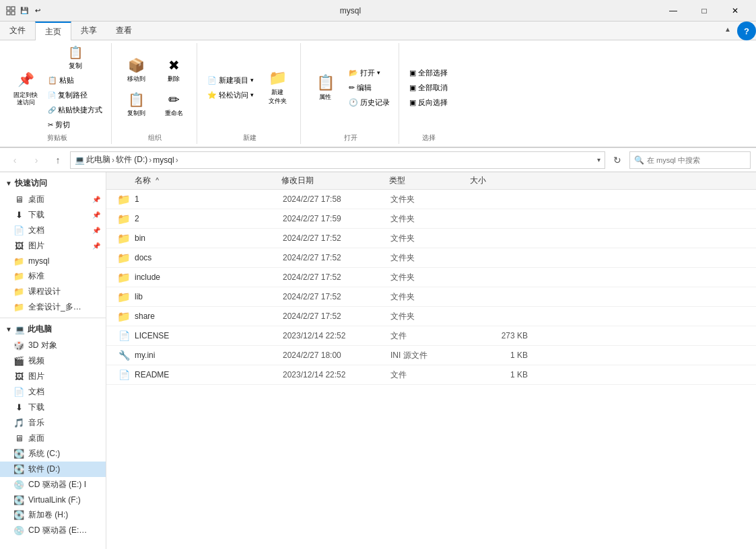  I want to click on easy-access-icon: ⭐, so click(212, 96).